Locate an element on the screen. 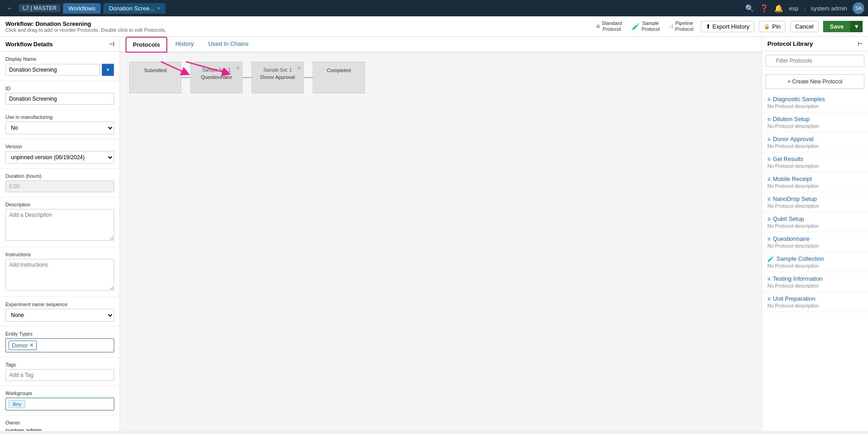 The image size is (868, 434). tab-used-in-chains: Used In Chains is located at coordinates (228, 44).